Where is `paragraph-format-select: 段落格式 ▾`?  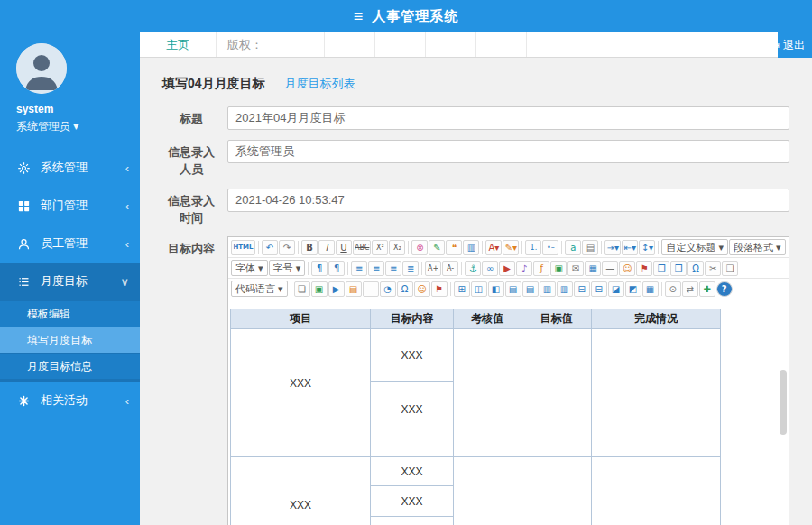 paragraph-format-select: 段落格式 ▾ is located at coordinates (758, 247).